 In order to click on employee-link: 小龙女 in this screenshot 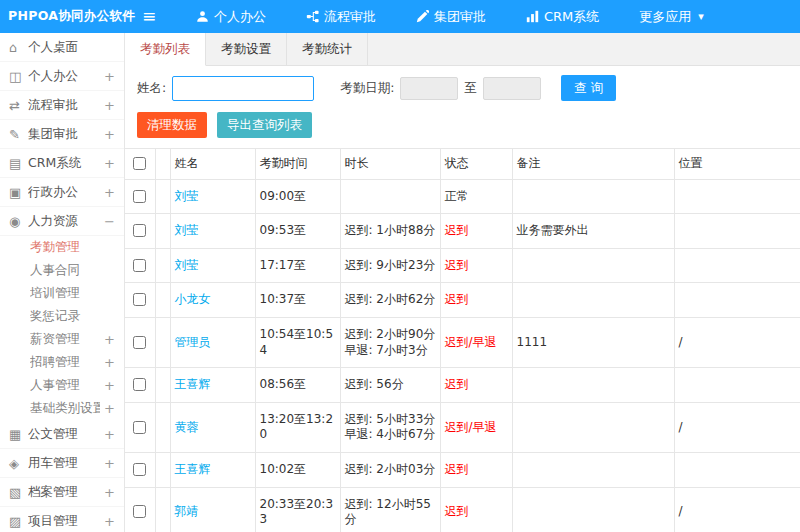, I will do `click(193, 299)`.